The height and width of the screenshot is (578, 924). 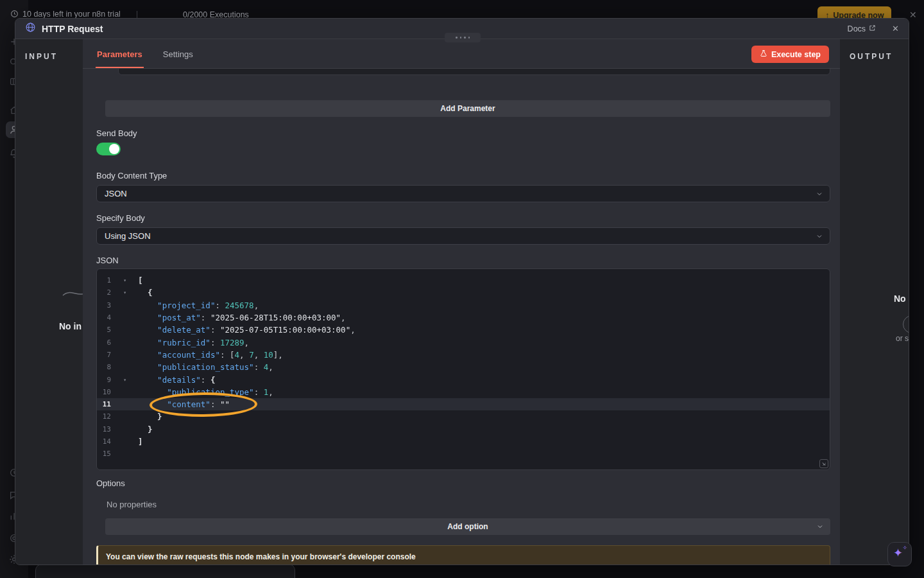 I want to click on specify-body-select: Using JSON, so click(x=463, y=236).